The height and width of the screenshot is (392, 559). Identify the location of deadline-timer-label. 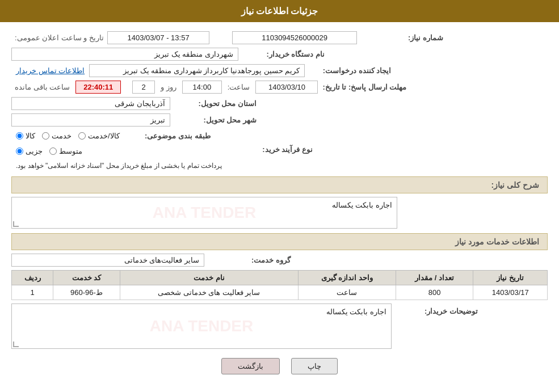
(127, 87).